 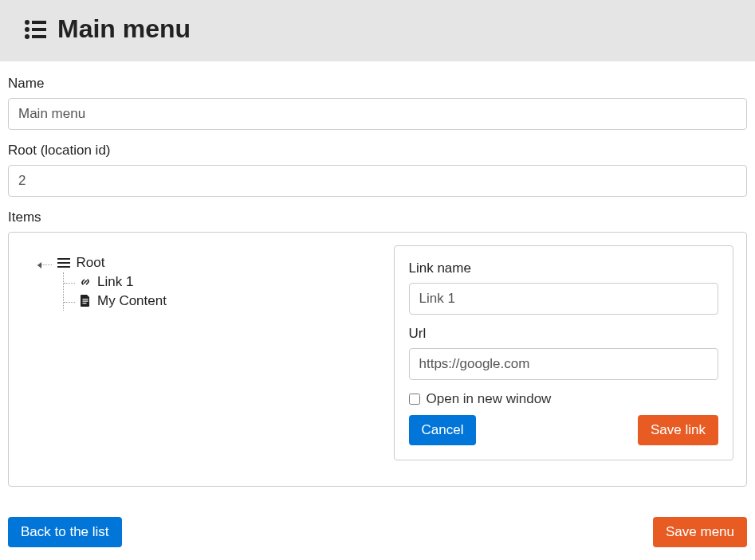 What do you see at coordinates (378, 30) in the screenshot?
I see `page-header: Main menu` at bounding box center [378, 30].